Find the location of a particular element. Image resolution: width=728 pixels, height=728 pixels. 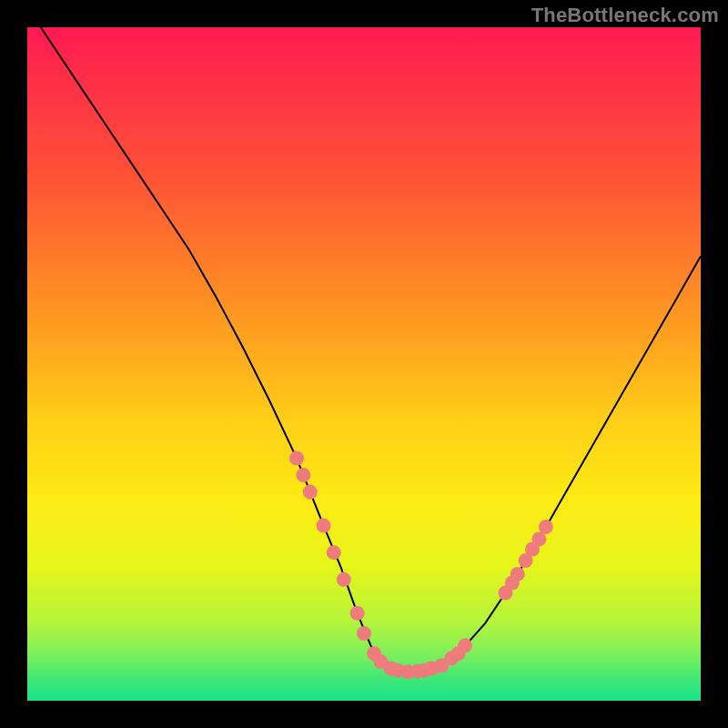

marker-group is located at coordinates (421, 566).